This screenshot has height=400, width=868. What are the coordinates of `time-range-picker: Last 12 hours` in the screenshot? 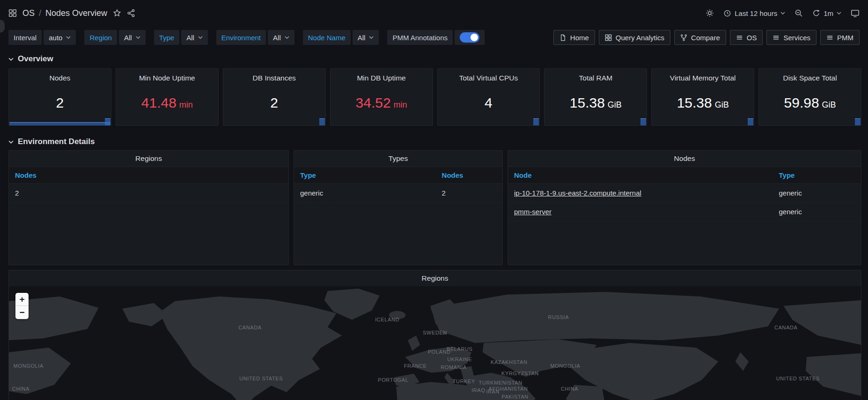 It's located at (754, 13).